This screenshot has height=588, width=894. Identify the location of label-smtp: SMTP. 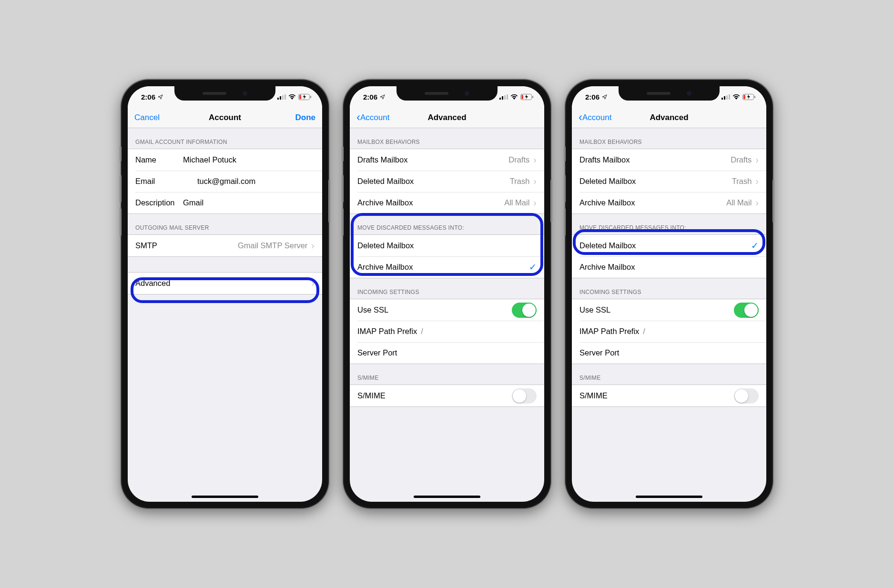
(146, 246).